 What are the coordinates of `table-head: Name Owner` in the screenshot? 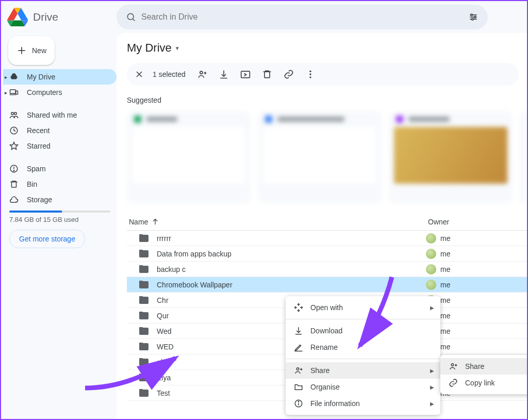 It's located at (327, 222).